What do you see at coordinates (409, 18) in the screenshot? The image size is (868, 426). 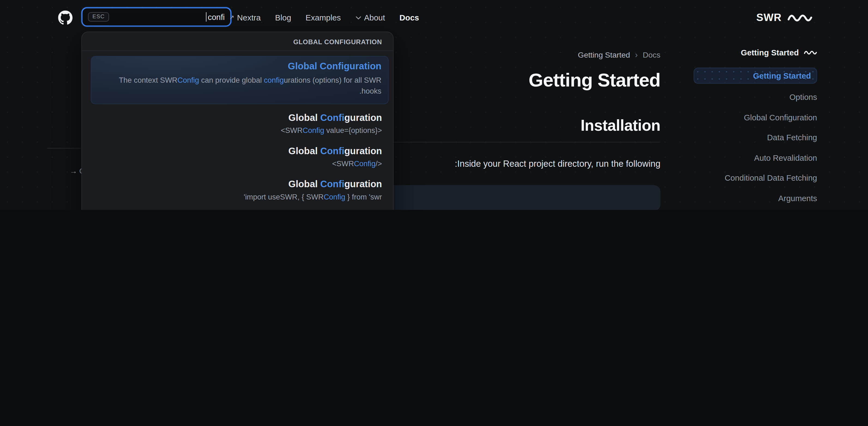 I see `nav-link-docs: Docs` at bounding box center [409, 18].